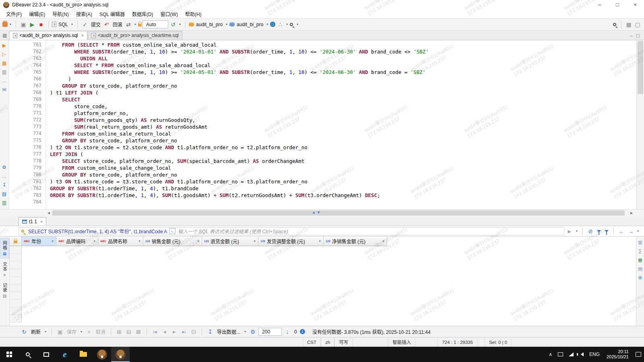  Describe the element at coordinates (632, 213) in the screenshot. I see `scroll-right-arrow-icon: ▶` at that location.